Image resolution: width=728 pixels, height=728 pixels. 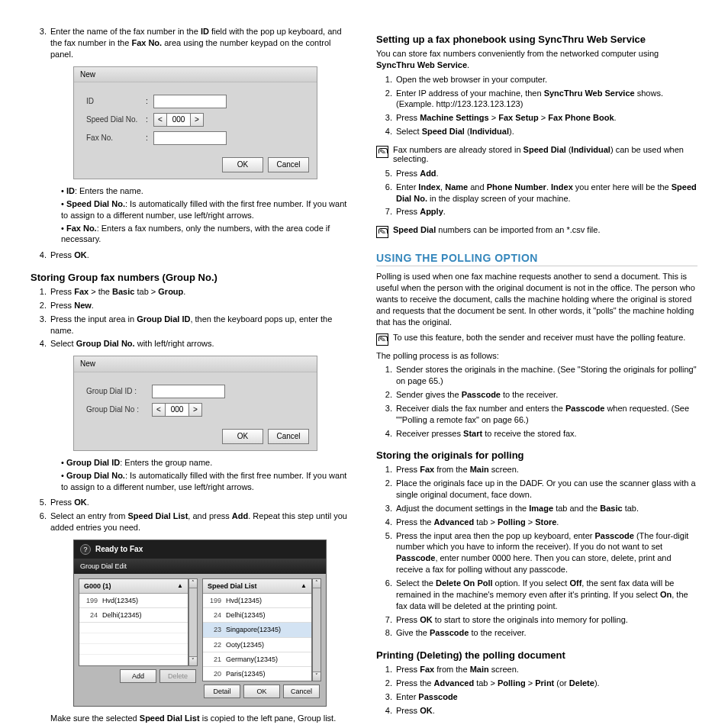 I want to click on note: Fax numbers are already stored in Speed …, so click(x=537, y=154).